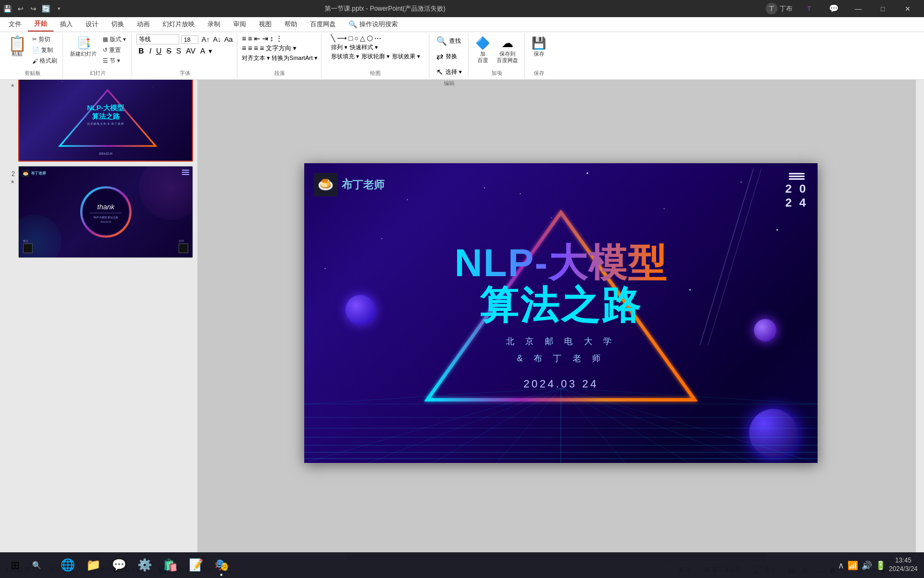 This screenshot has width=924, height=578. Describe the element at coordinates (291, 25) in the screenshot. I see `tab-help: 帮助` at that location.